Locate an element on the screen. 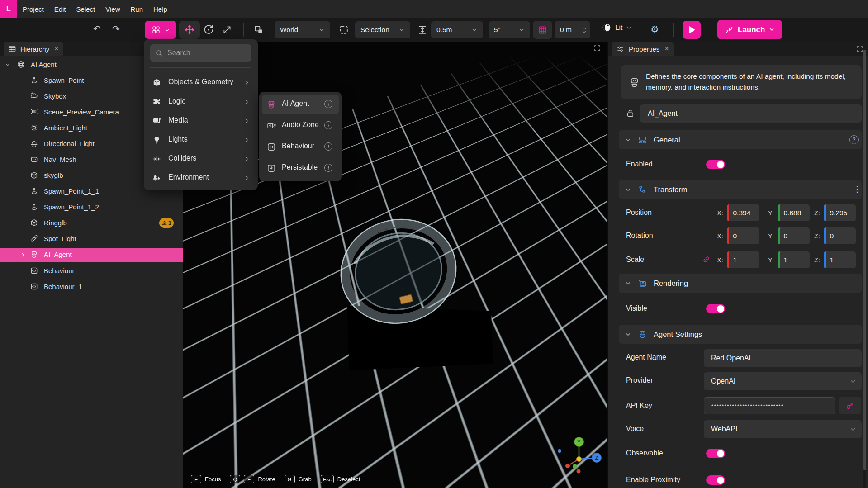  menu-item-objects-geometry: Objects & Geometry is located at coordinates (201, 83).